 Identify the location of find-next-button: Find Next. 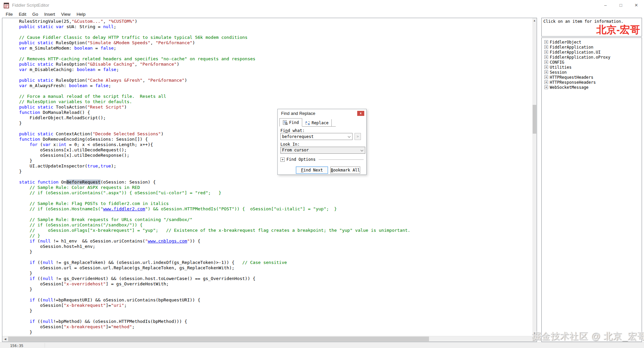
(312, 170).